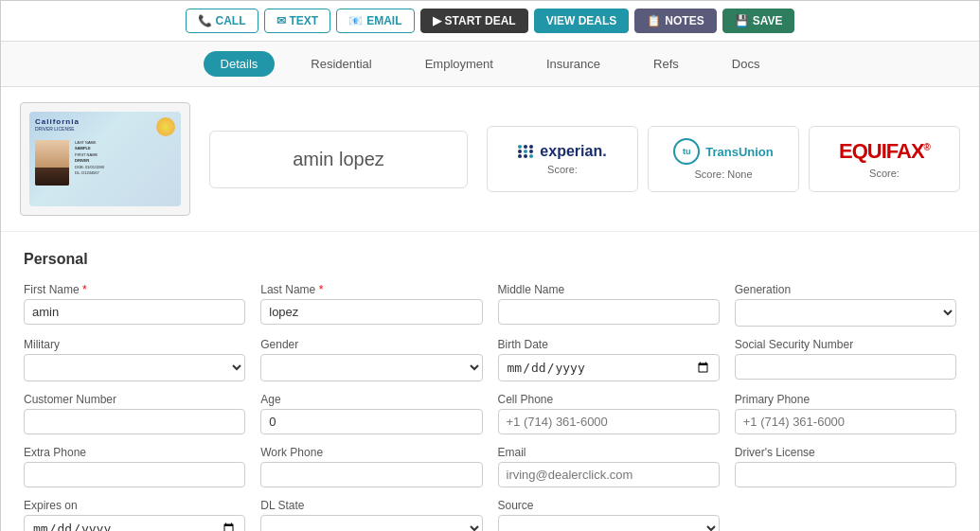  What do you see at coordinates (562, 151) in the screenshot?
I see `experian-logo: experian.` at bounding box center [562, 151].